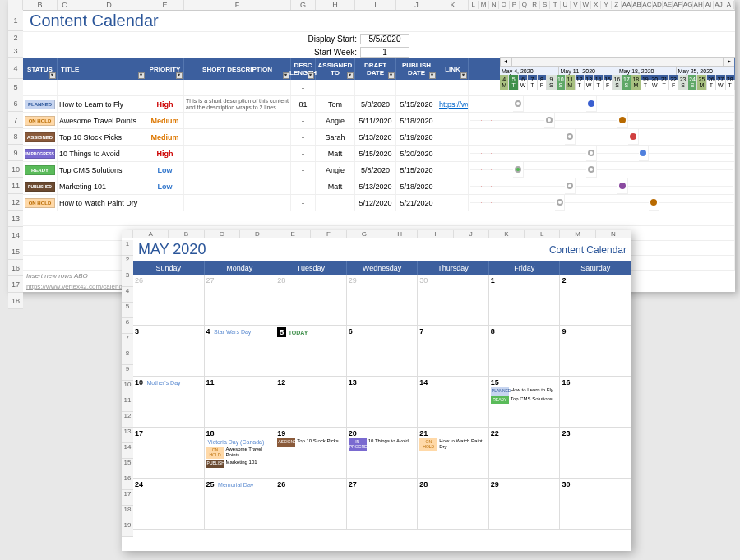  I want to click on calendar-day-cell: 21ON HOLDHow to Watch Paint Dry, so click(454, 453).